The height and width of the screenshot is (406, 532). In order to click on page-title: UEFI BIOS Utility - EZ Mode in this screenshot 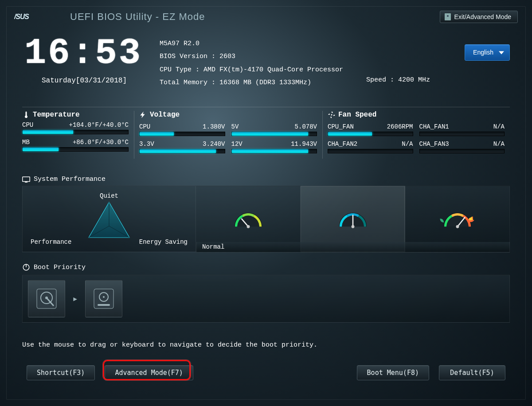, I will do `click(137, 17)`.